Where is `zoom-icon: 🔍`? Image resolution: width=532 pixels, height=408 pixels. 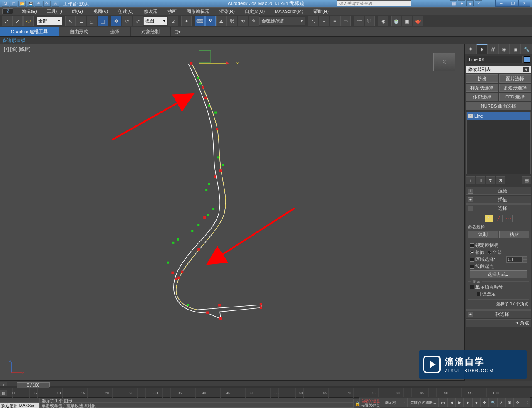
zoom-icon: 🔍 is located at coordinates (493, 403).